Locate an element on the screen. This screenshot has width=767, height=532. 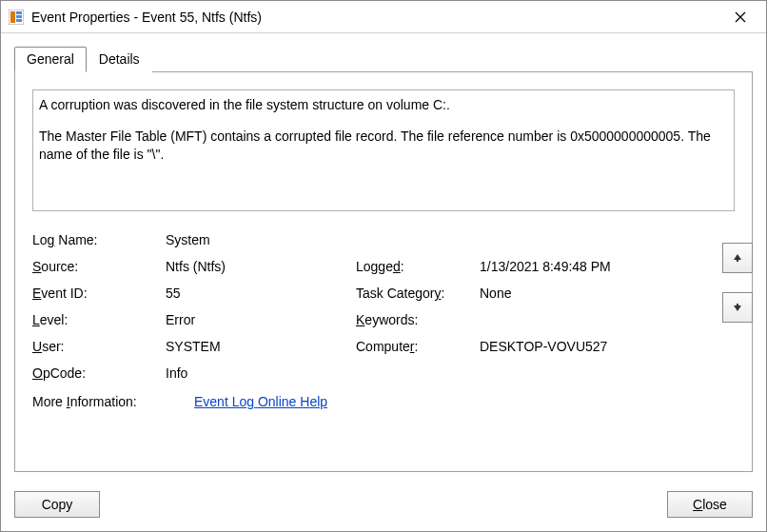
level-value: Error is located at coordinates (261, 320).